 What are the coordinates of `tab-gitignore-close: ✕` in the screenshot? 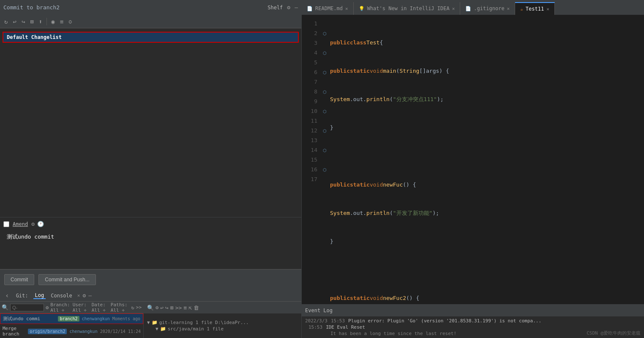 It's located at (509, 8).